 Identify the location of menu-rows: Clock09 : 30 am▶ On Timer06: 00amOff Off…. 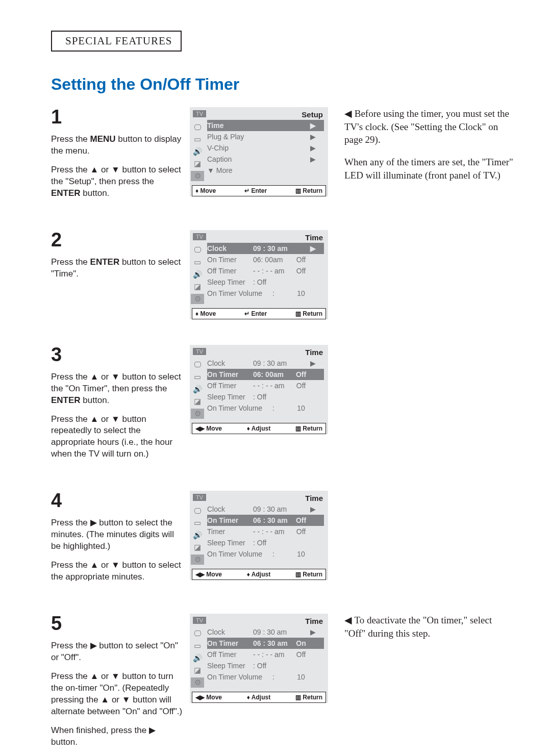
(266, 389).